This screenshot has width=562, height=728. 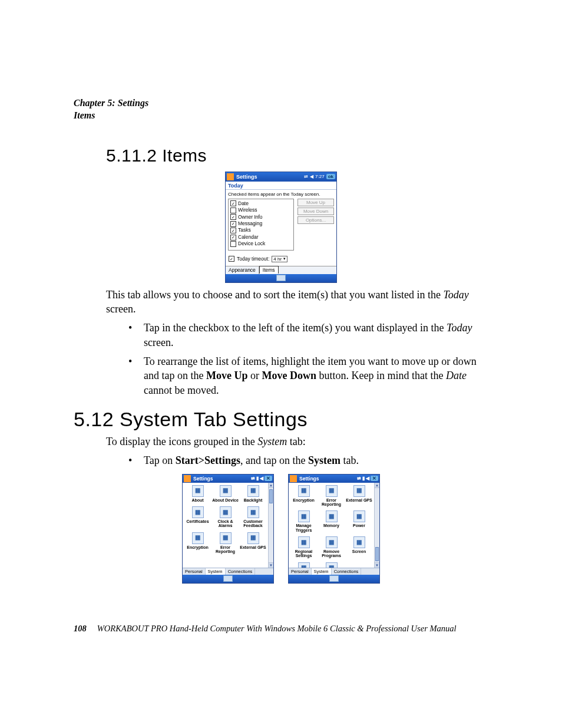 I want to click on timeout-checkbox: ✓, so click(x=232, y=259).